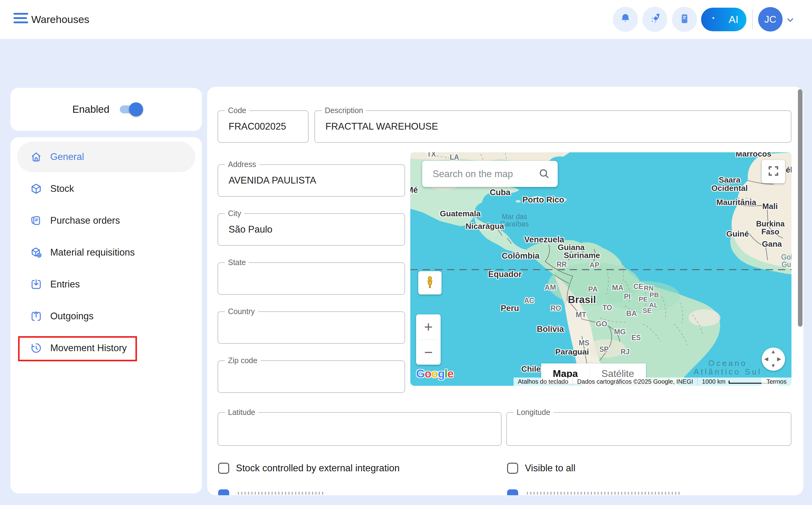 Image resolution: width=812 pixels, height=505 pixels. I want to click on zoom-out-button: −, so click(428, 352).